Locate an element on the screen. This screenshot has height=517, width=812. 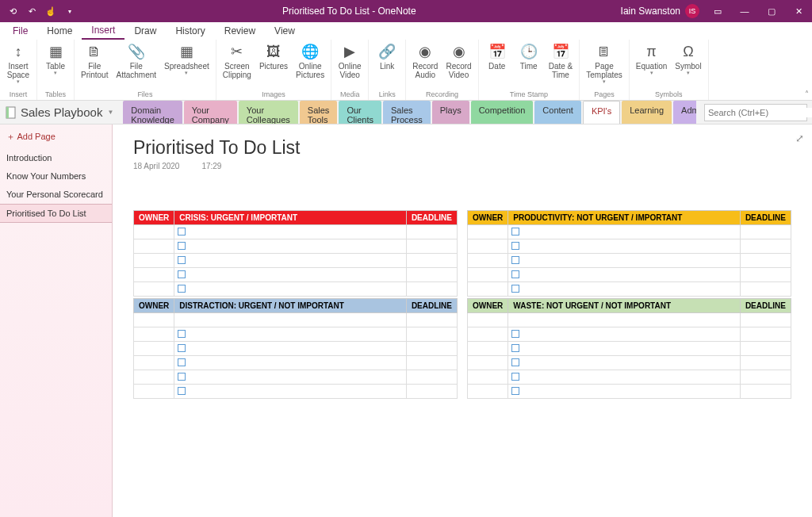
page-date: 18 April 2020 is located at coordinates (156, 167).